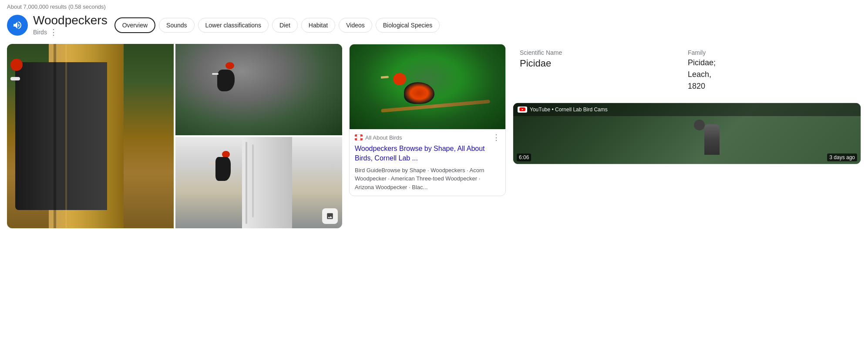 Image resolution: width=868 pixels, height=347 pixels. I want to click on video-age: 3 days ago, so click(842, 157).